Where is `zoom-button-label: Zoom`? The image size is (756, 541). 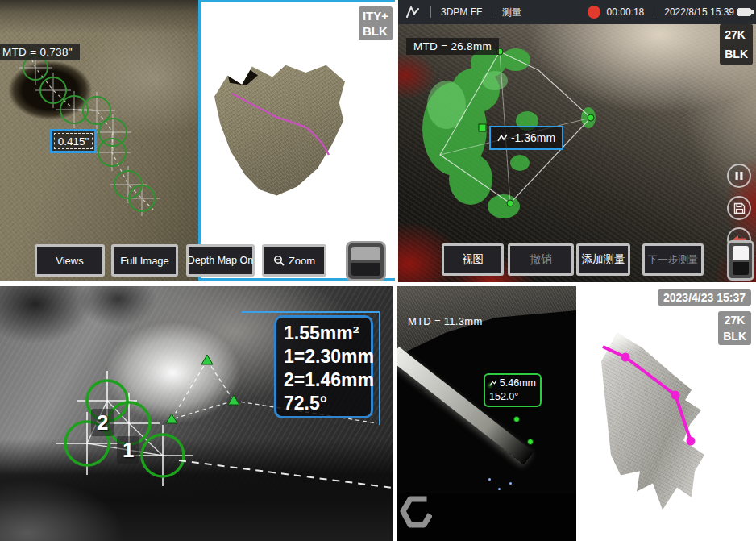 zoom-button-label: Zoom is located at coordinates (301, 261).